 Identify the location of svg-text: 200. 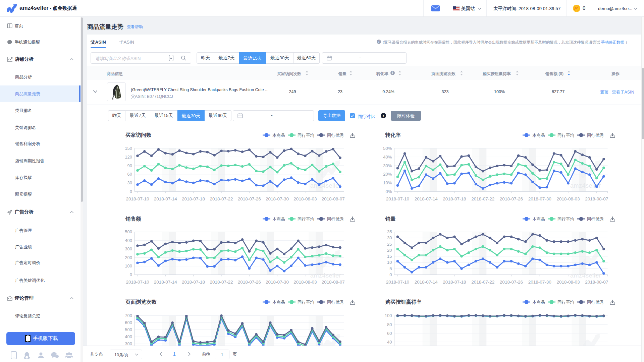
(128, 257).